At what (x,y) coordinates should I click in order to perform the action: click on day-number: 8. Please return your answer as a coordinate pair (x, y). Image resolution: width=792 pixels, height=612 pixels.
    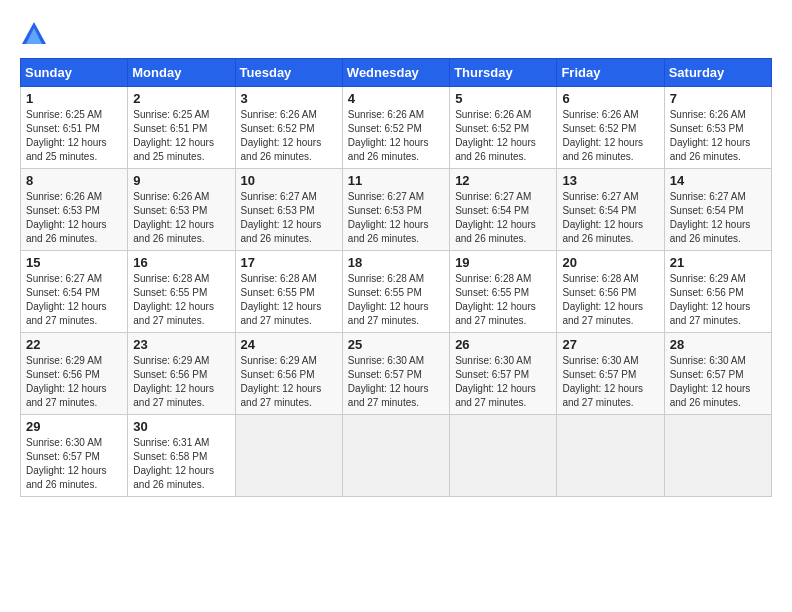
    Looking at the image, I should click on (74, 180).